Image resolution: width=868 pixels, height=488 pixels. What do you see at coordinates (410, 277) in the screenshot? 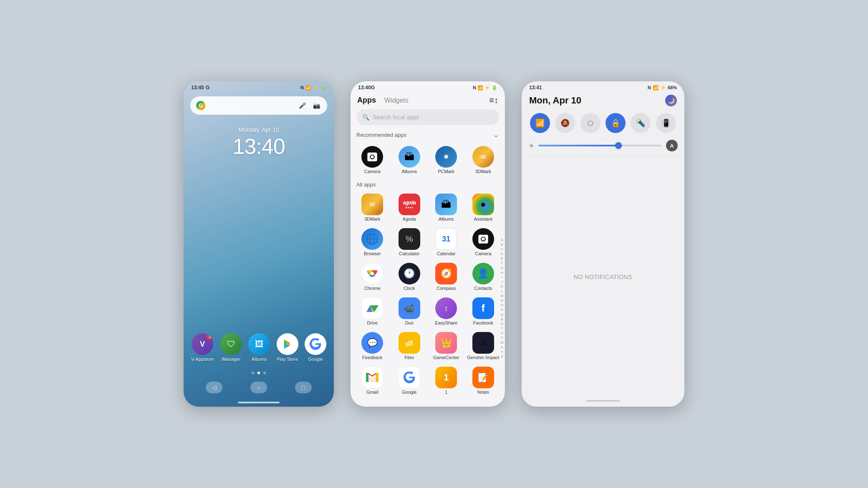
I see `app-clock: 🕐 Clock` at bounding box center [410, 277].